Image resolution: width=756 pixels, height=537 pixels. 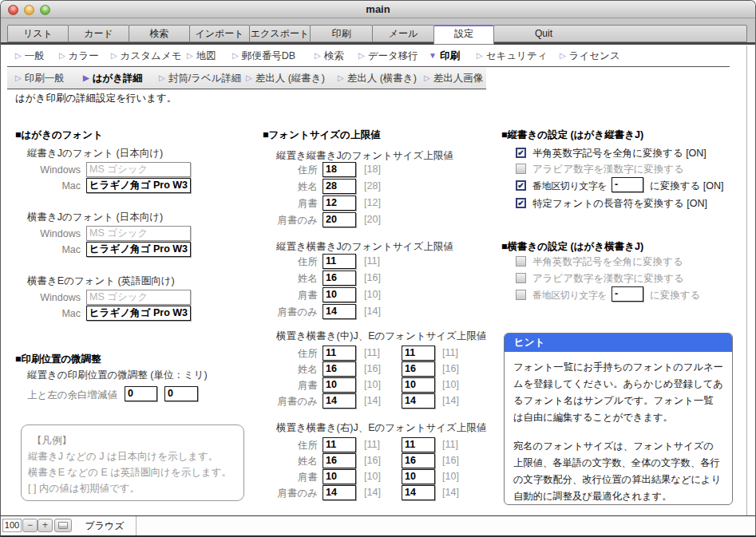 I want to click on tab-divider, so click(x=378, y=43).